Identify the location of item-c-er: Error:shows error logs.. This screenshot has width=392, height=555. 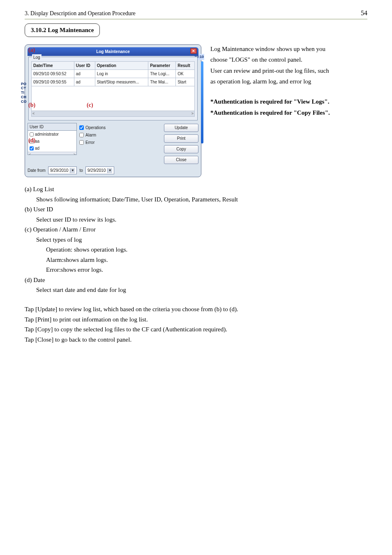
(196, 270).